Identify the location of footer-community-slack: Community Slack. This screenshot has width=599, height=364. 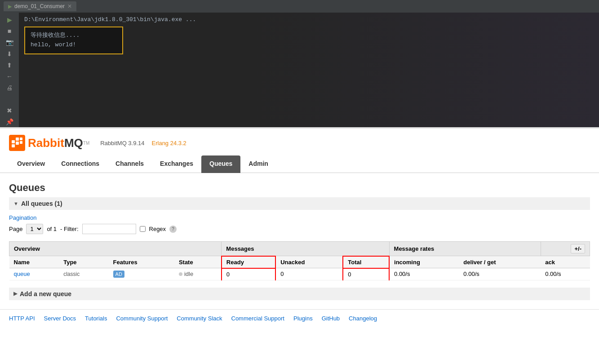
(200, 318).